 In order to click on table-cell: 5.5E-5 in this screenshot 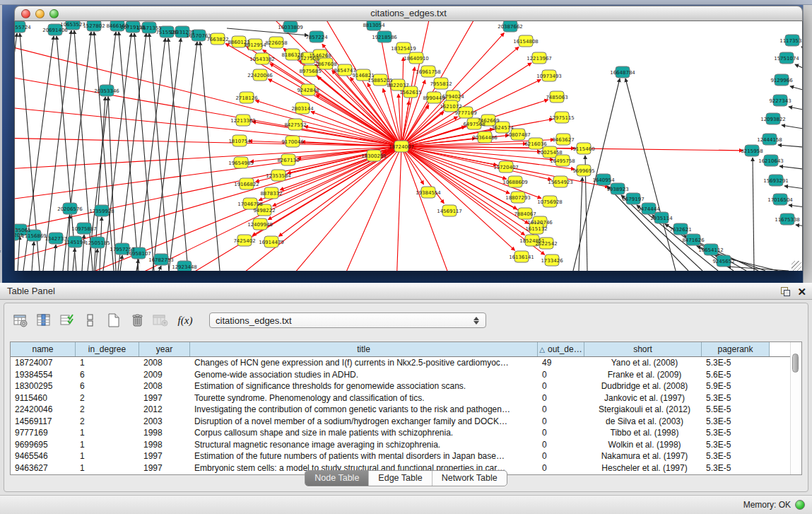, I will do `click(736, 410)`.